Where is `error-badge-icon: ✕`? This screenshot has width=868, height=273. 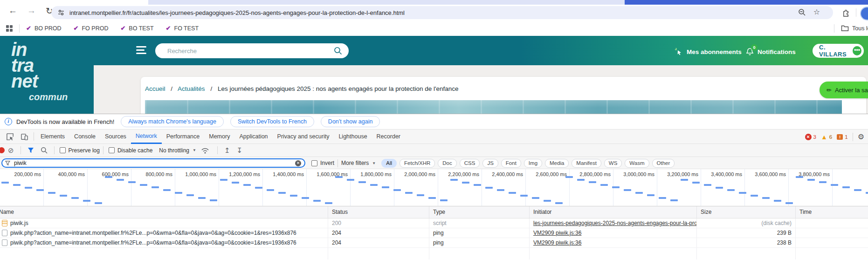 error-badge-icon: ✕ is located at coordinates (808, 137).